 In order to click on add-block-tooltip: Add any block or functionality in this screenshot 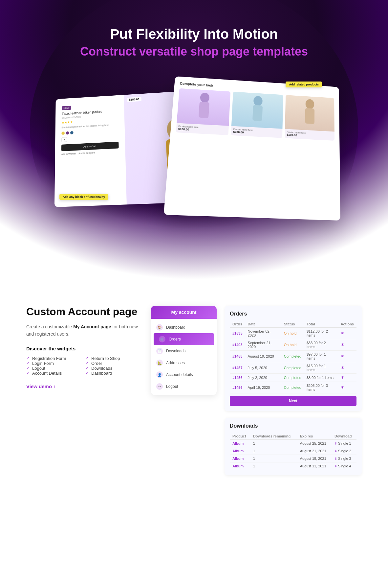, I will do `click(84, 197)`.